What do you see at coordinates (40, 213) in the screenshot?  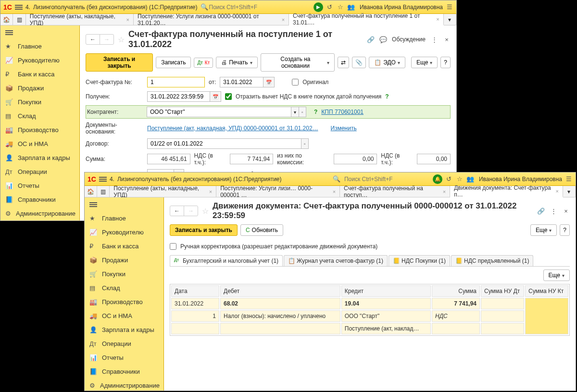 I see `sidebar-item-admin: ⚙Администрирование` at bounding box center [40, 213].